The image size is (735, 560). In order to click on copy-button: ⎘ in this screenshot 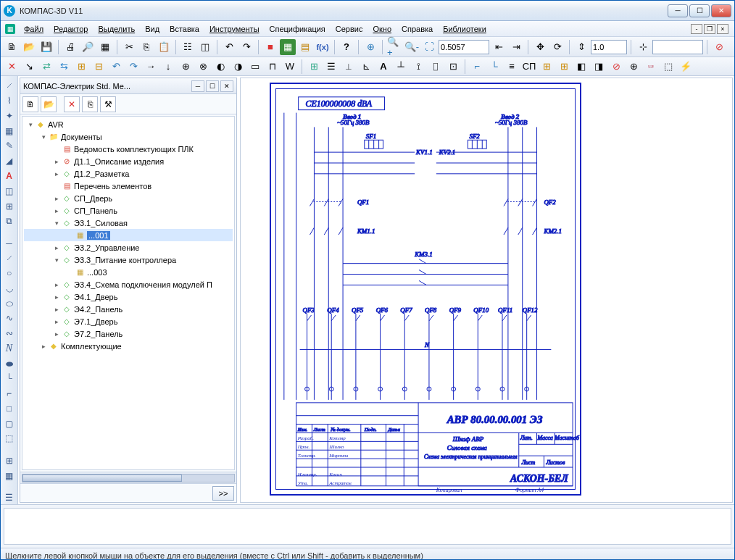, I will do `click(146, 47)`.